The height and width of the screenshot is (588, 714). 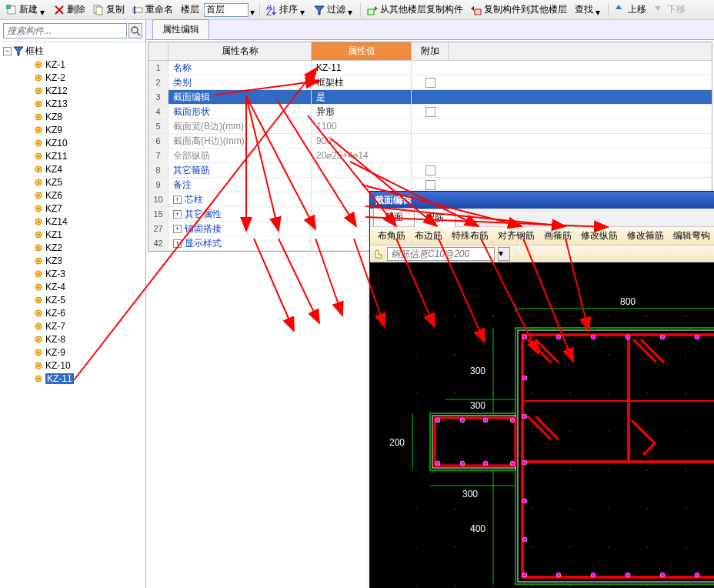 I want to click on property-row: 8其它箍筋, so click(x=430, y=171).